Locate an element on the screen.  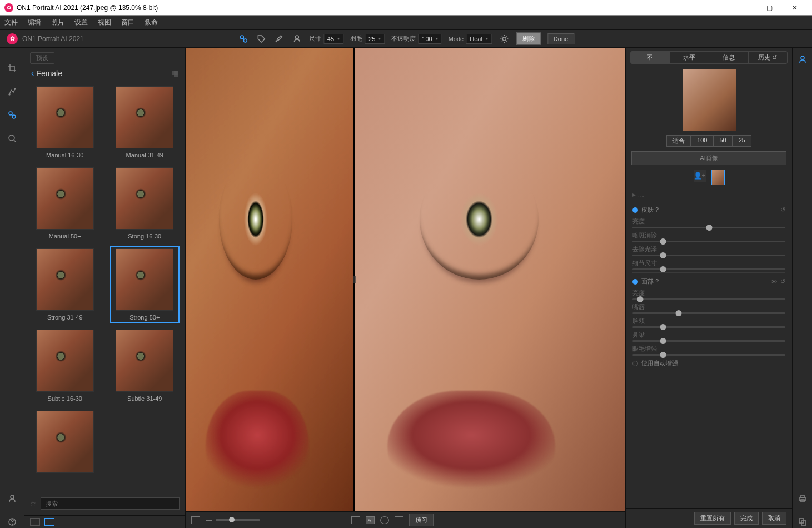
preset-item: Manual 50+ is located at coordinates (65, 203).